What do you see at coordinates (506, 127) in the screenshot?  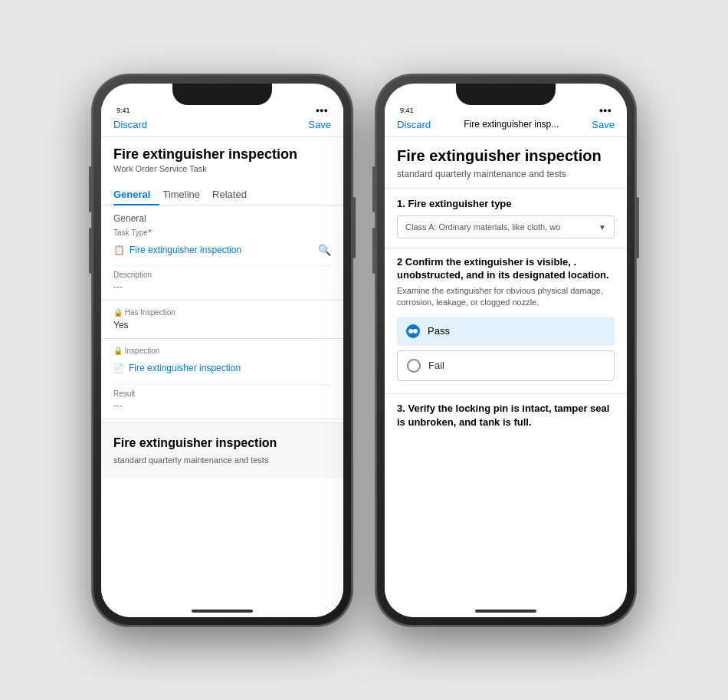 I see `nav-bar-2: Discard Fire extinguisher insp... Save` at bounding box center [506, 127].